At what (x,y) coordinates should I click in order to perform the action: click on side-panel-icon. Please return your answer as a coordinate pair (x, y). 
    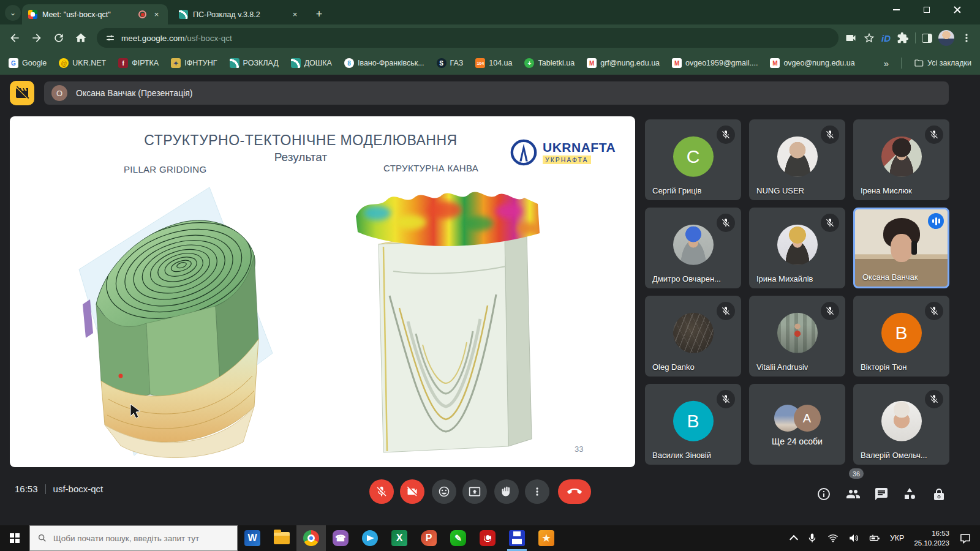
    Looking at the image, I should click on (927, 38).